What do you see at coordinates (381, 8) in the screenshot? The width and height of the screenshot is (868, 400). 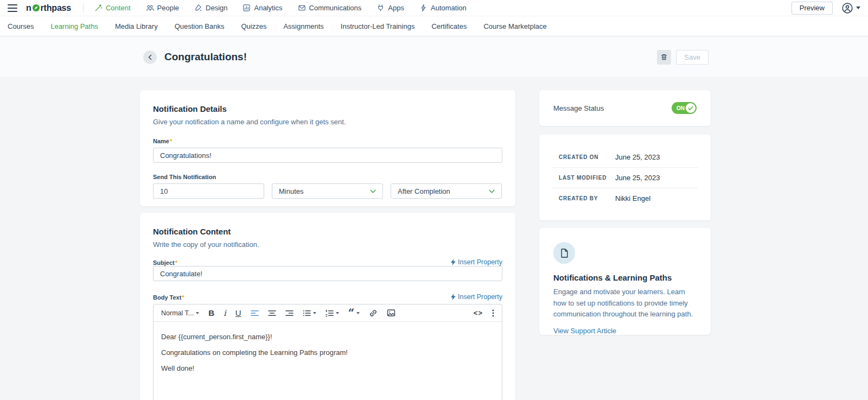 I see `plug-icon` at bounding box center [381, 8].